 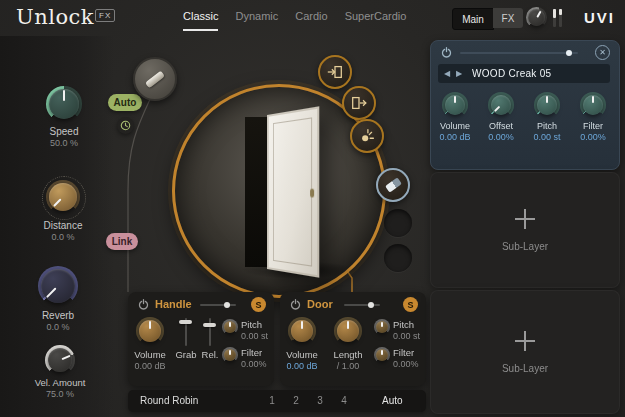 I want to click on door-handle-icon, so click(x=155, y=79).